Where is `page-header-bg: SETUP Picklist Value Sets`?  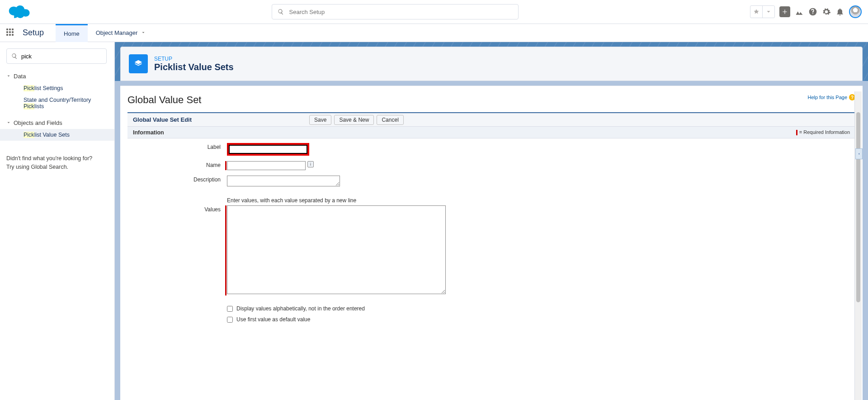
page-header-bg: SETUP Picklist Value Sets is located at coordinates (491, 62).